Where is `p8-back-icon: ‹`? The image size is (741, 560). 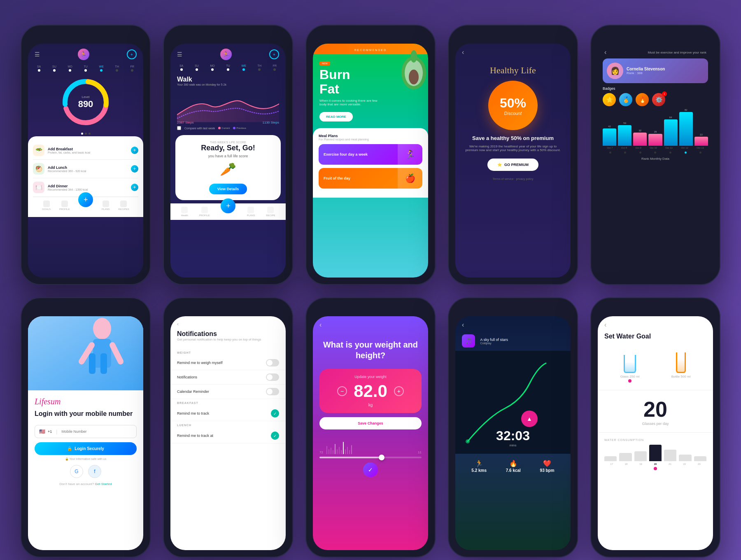
p8-back-icon: ‹ is located at coordinates (320, 325).